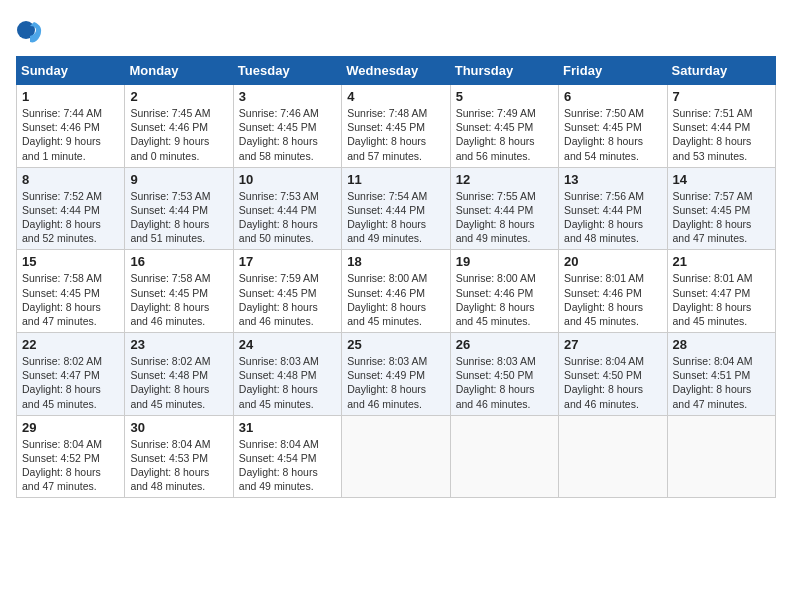 Image resolution: width=792 pixels, height=612 pixels. What do you see at coordinates (179, 456) in the screenshot?
I see `calendar-cell: 30 Sunrise: 8:04 AM Sunset: 4:53 PM Dayl…` at bounding box center [179, 456].